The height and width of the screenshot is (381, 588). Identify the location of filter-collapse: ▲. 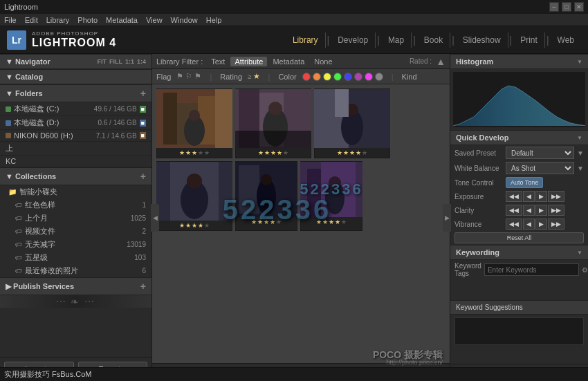
(441, 62).